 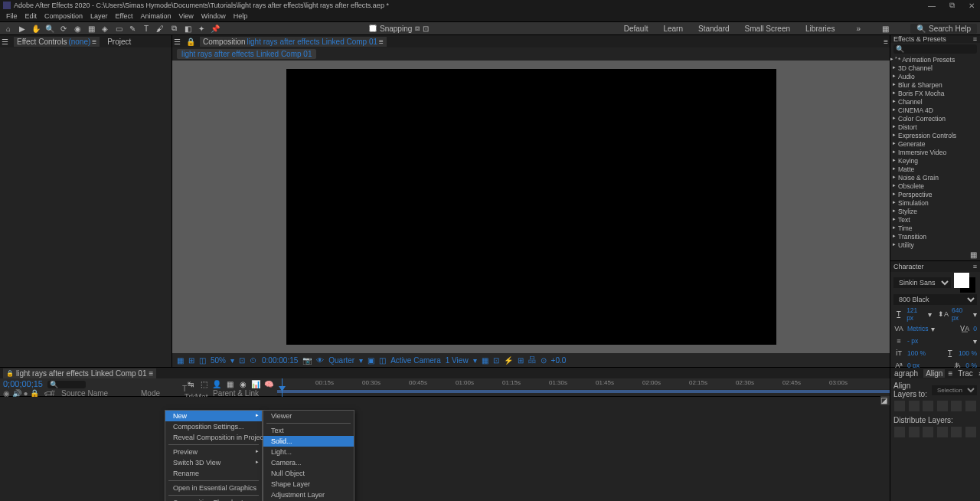 What do you see at coordinates (132, 28) in the screenshot?
I see `pen-tool-icon: ✎` at bounding box center [132, 28].